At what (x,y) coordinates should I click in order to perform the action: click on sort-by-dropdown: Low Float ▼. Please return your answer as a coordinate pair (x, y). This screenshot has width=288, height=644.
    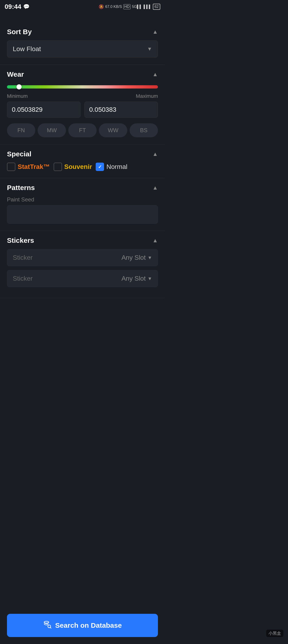
    Looking at the image, I should click on (82, 49).